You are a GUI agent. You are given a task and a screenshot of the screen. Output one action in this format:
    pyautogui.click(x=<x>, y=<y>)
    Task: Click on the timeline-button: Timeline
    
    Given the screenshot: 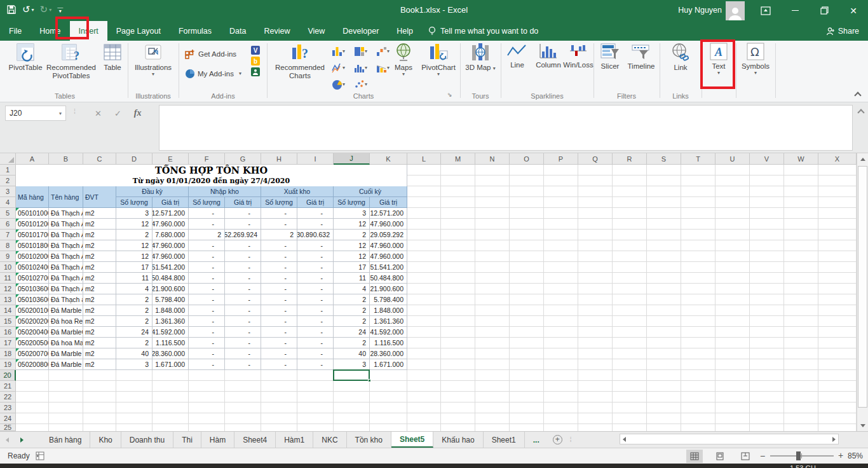 What is the action you would take?
    pyautogui.click(x=641, y=57)
    